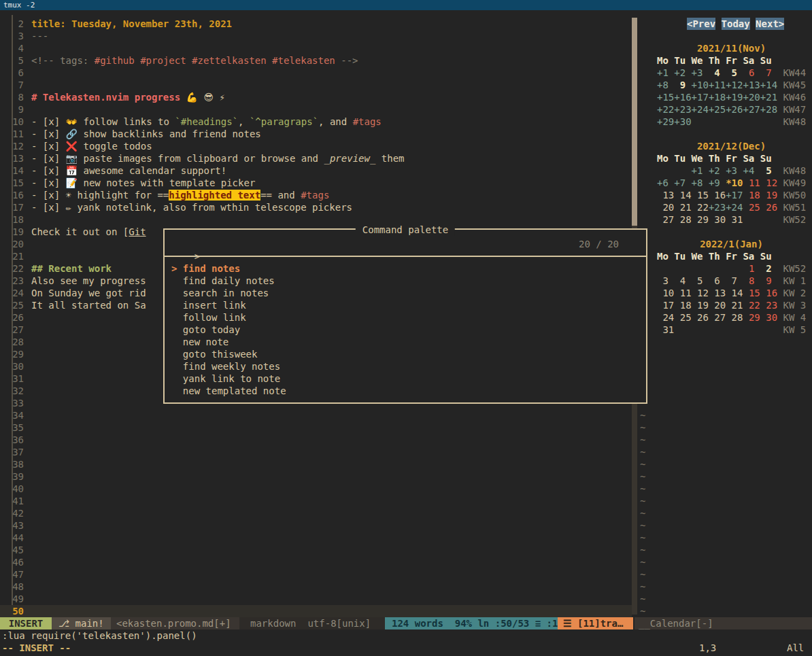  I want to click on editor-line: 30, so click(16, 366).